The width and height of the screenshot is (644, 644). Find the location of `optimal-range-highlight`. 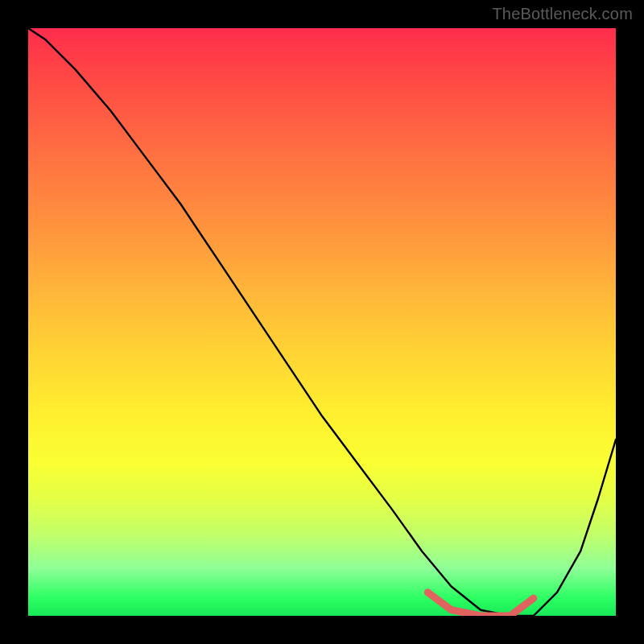

optimal-range-highlight is located at coordinates (480, 604).